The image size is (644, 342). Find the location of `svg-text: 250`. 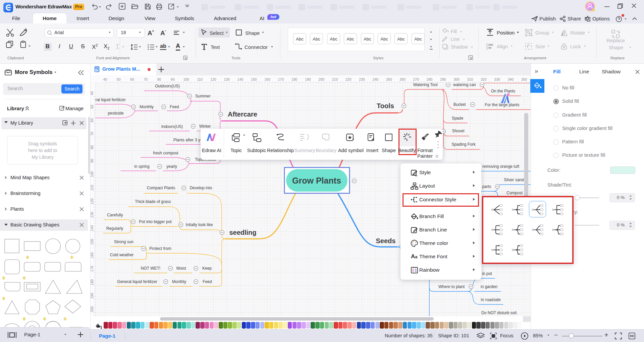

svg-text: 250 is located at coordinates (389, 79).